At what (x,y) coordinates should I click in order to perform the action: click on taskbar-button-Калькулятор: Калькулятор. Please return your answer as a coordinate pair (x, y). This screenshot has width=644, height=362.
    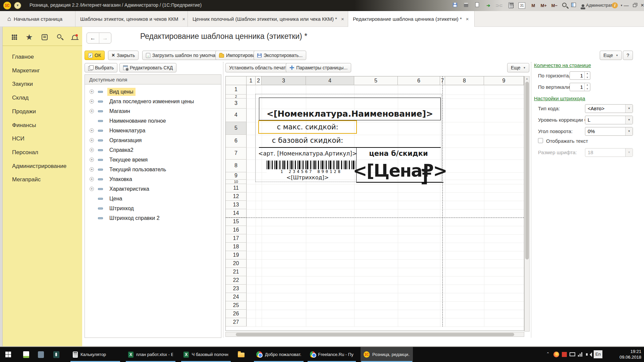
    Looking at the image, I should click on (95, 355).